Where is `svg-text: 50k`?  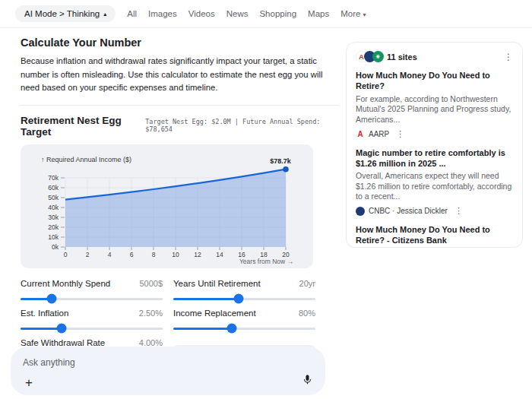
svg-text: 50k is located at coordinates (53, 198).